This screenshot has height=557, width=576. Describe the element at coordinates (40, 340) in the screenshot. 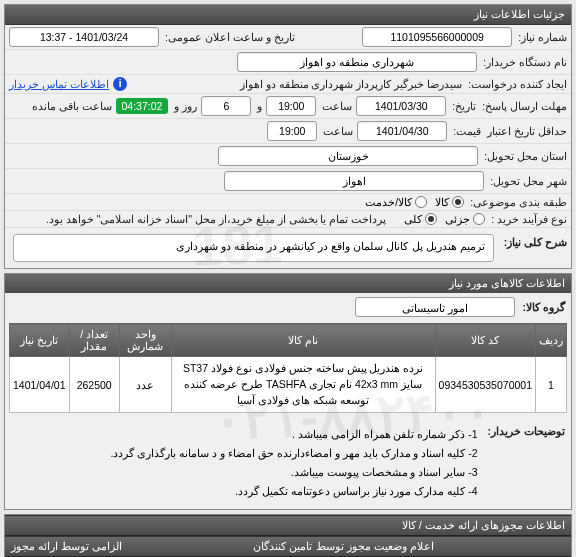

I see `th-date: تاریخ نیاز` at that location.